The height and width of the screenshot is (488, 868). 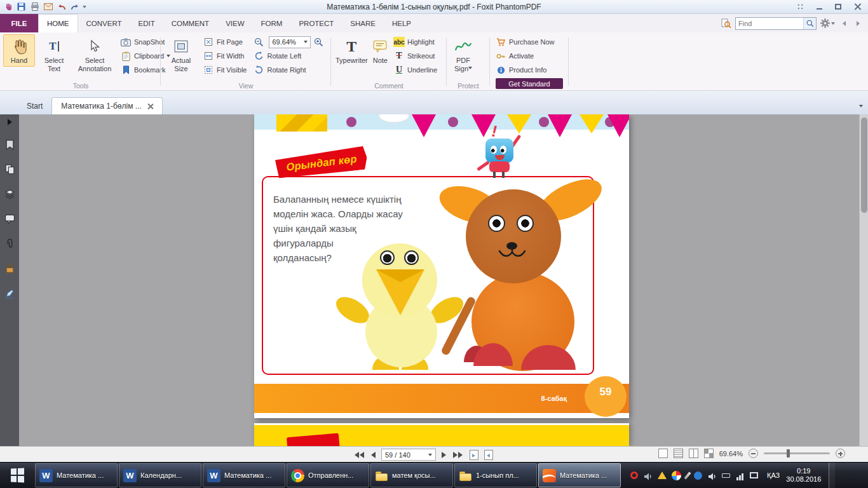 I want to click on typewriter-button: T Typewriter, so click(x=352, y=51).